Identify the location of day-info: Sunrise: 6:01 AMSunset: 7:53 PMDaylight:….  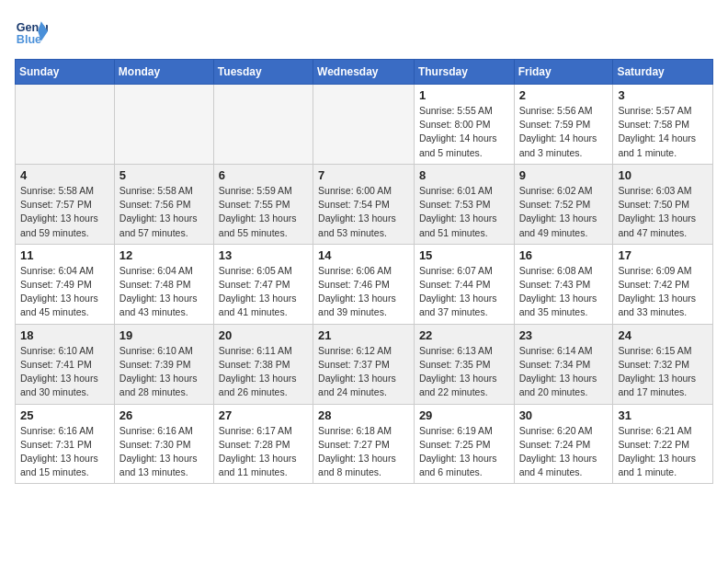
(464, 212).